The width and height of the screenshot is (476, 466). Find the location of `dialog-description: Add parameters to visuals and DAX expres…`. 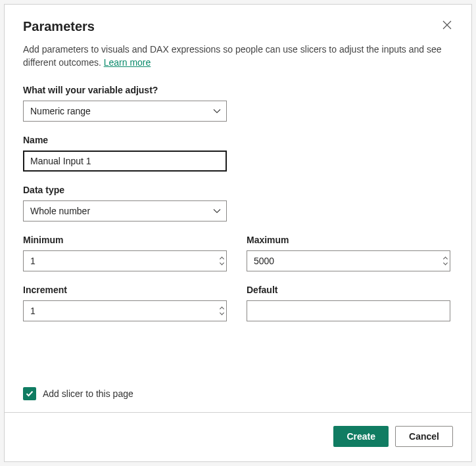

dialog-description: Add parameters to visuals and DAX expres… is located at coordinates (238, 57).